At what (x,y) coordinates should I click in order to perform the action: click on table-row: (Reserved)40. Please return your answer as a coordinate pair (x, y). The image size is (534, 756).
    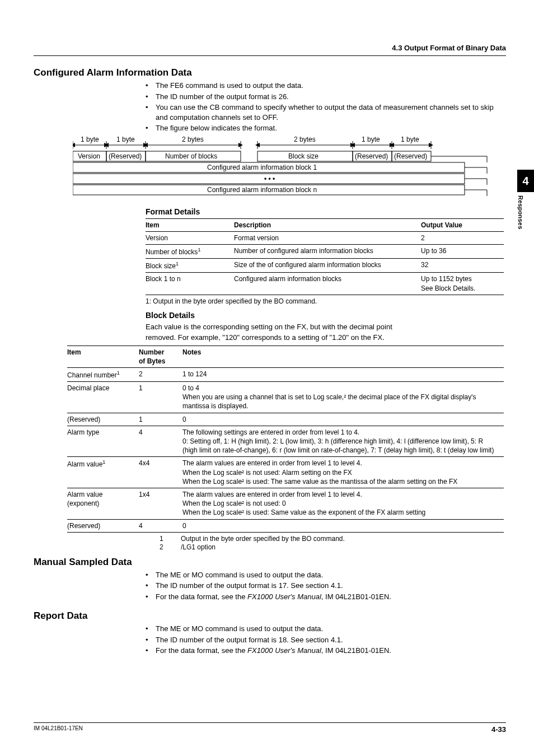
    Looking at the image, I should click on (285, 525).